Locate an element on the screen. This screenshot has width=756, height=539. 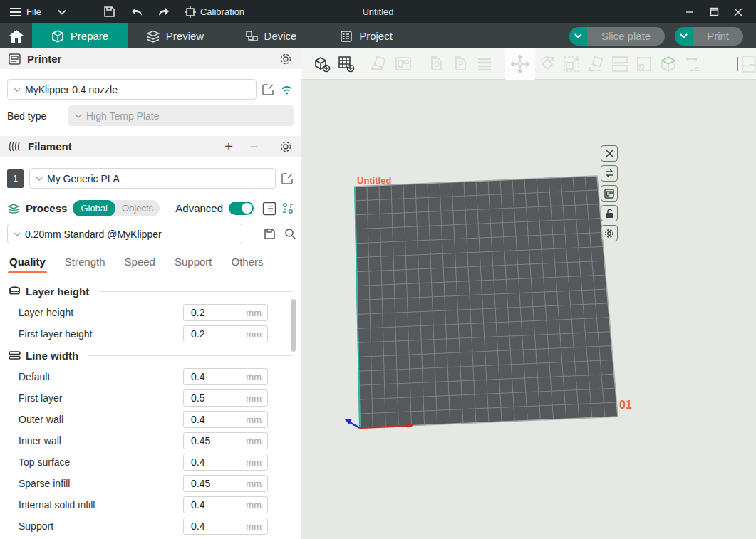
remove-filament-button: − is located at coordinates (254, 147).